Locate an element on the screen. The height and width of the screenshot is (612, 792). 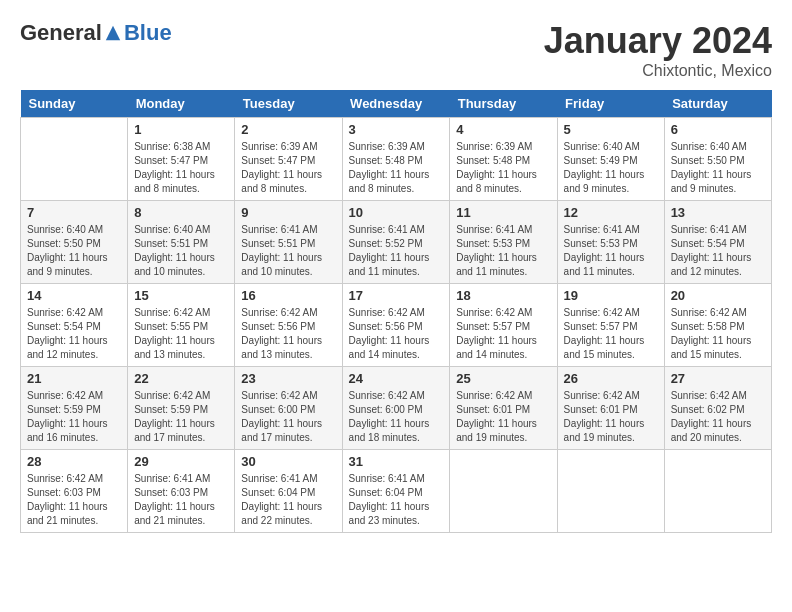
calendar-week-row: 1Sunrise: 6:38 AMSunset: 5:47 PMDaylight… is located at coordinates (396, 160).